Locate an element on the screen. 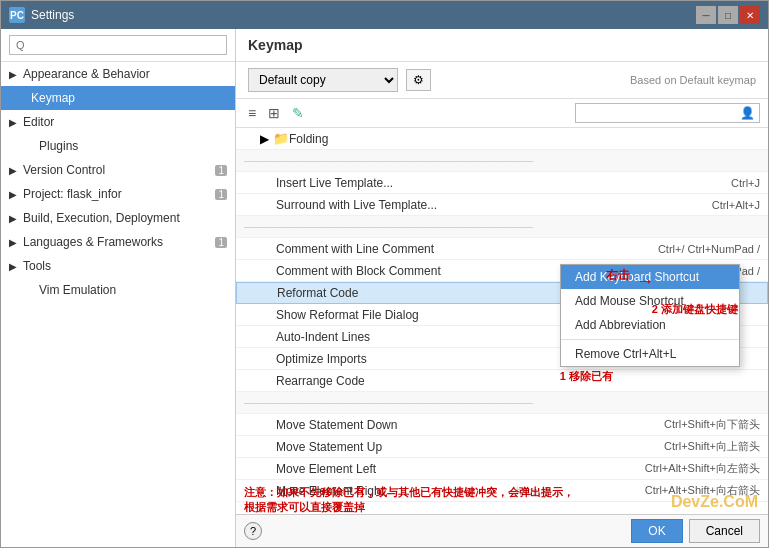 The width and height of the screenshot is (769, 548). sidebar-item-label: Plugins is located at coordinates (58, 146).